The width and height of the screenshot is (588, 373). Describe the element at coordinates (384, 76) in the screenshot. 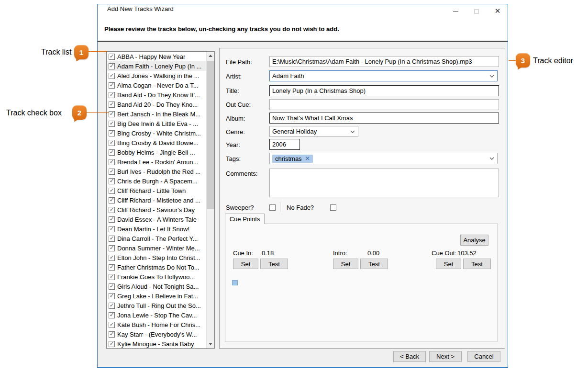

I see `artist-combobox: Adam Faith` at that location.